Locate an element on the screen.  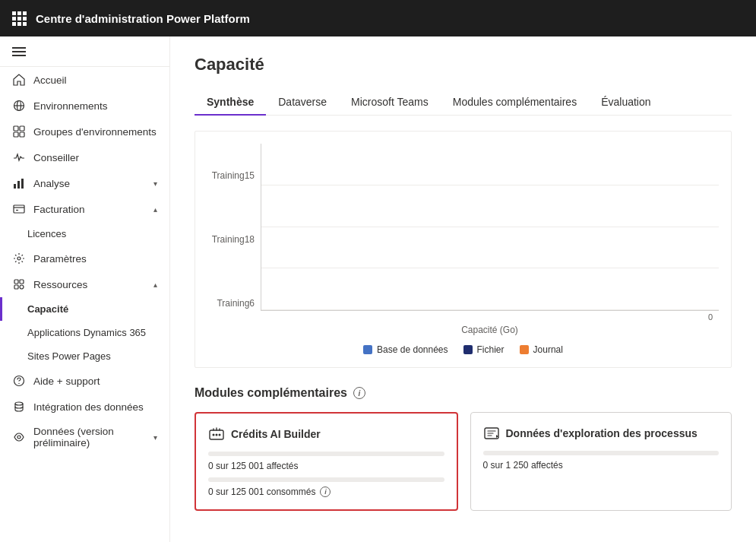
sidebar-item-label-parametres: Paramètres is located at coordinates (96, 258).